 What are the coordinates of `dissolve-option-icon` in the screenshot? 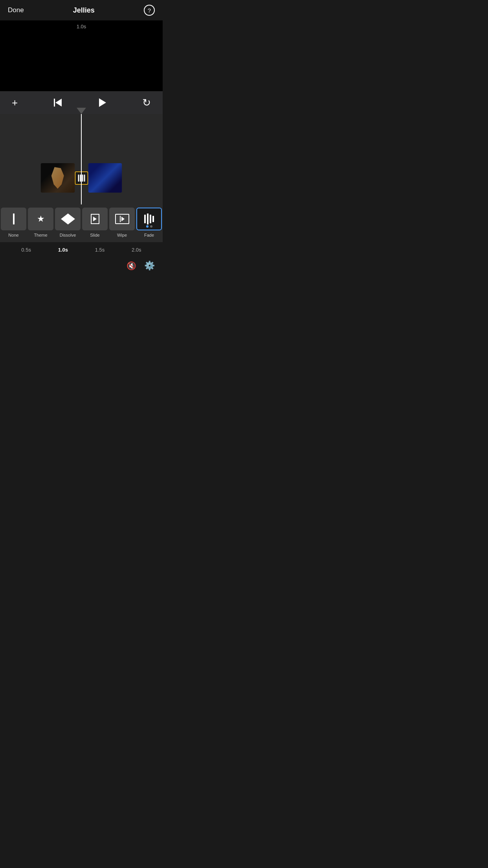 It's located at (68, 219).